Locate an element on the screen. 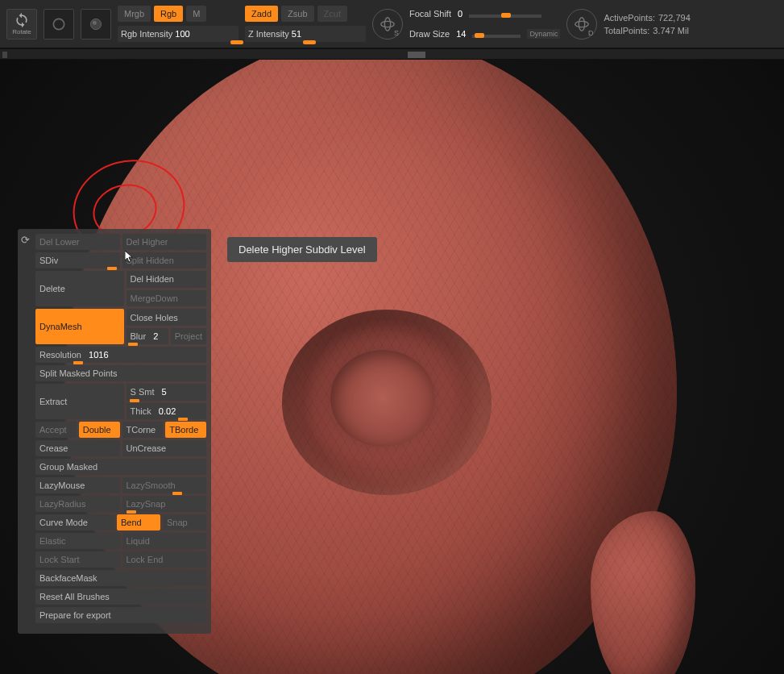 This screenshot has height=674, width=784. snap-button: Snap is located at coordinates (185, 522).